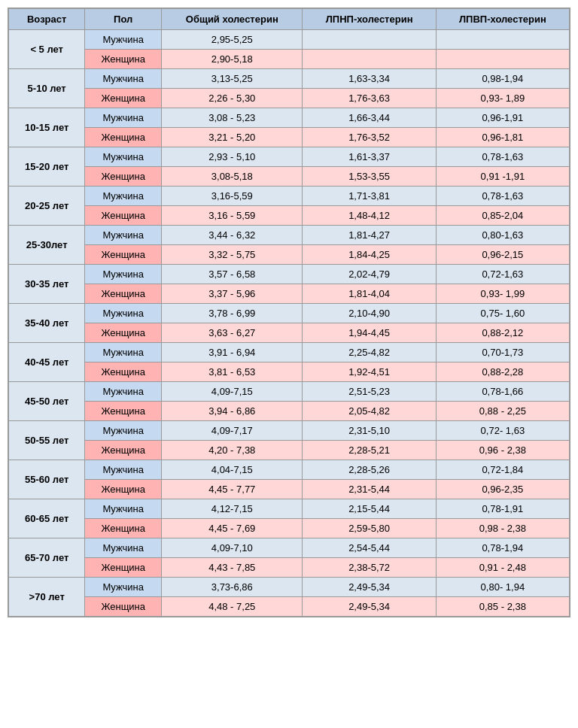 The height and width of the screenshot is (728, 578). I want to click on hdl-cholesterol-cell: 0,91 -1,91, so click(503, 177).